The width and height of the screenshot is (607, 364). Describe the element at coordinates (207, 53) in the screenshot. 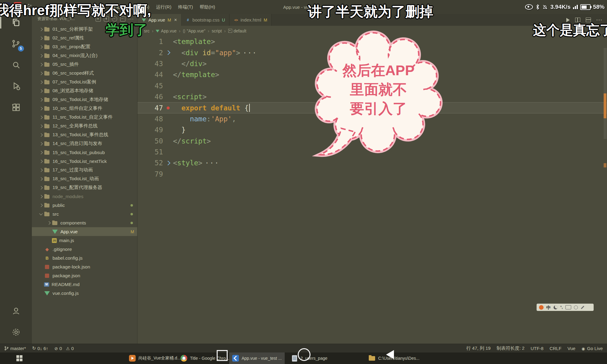

I see `code-token: id` at that location.